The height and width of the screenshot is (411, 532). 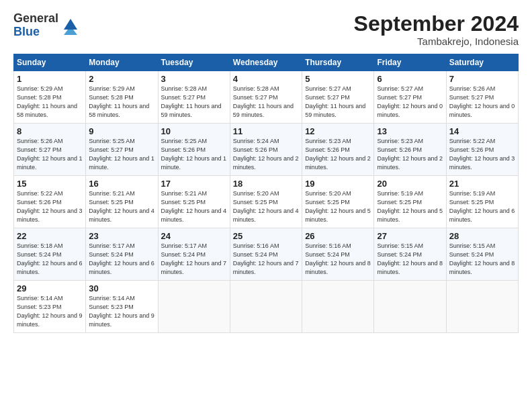 I want to click on calendar-cell: 12 Sunrise: 5:23 AMSunset: 5:26 PMDaylig…, so click(x=339, y=150).